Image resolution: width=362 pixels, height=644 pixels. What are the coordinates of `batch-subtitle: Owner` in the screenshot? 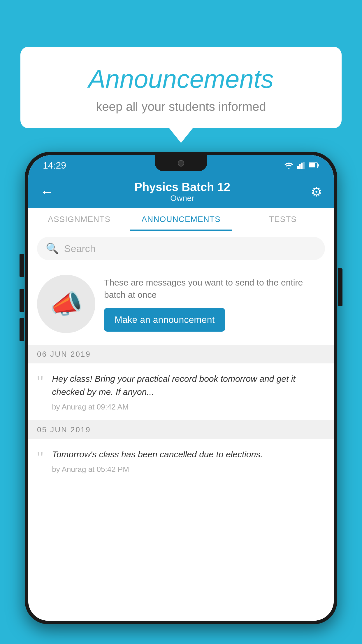 It's located at (182, 198).